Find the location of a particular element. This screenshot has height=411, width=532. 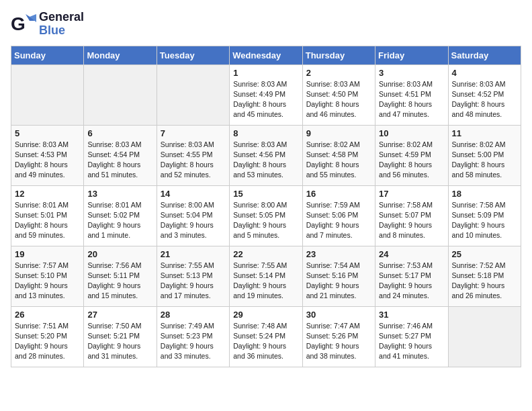

calendar-cell: 11Sunrise: 8:02 AM Sunset: 5:00 PM Dayli… is located at coordinates (484, 155).